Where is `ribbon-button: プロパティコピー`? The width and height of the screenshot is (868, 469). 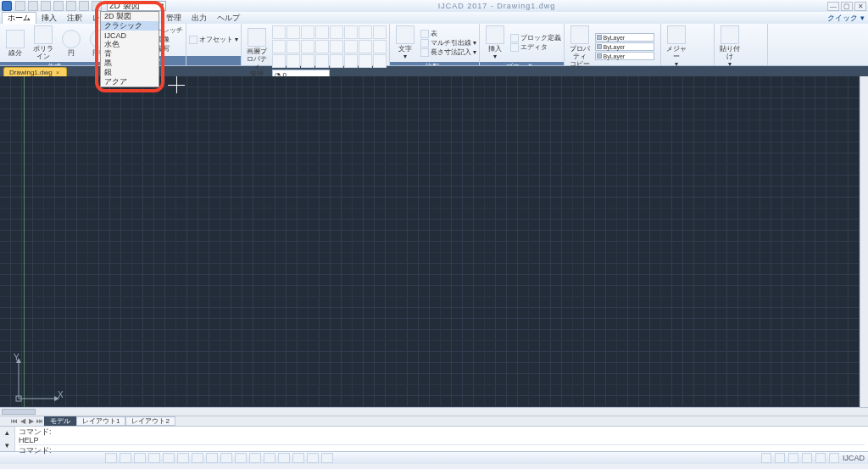
ribbon-button: プロパティコピー is located at coordinates (580, 47).